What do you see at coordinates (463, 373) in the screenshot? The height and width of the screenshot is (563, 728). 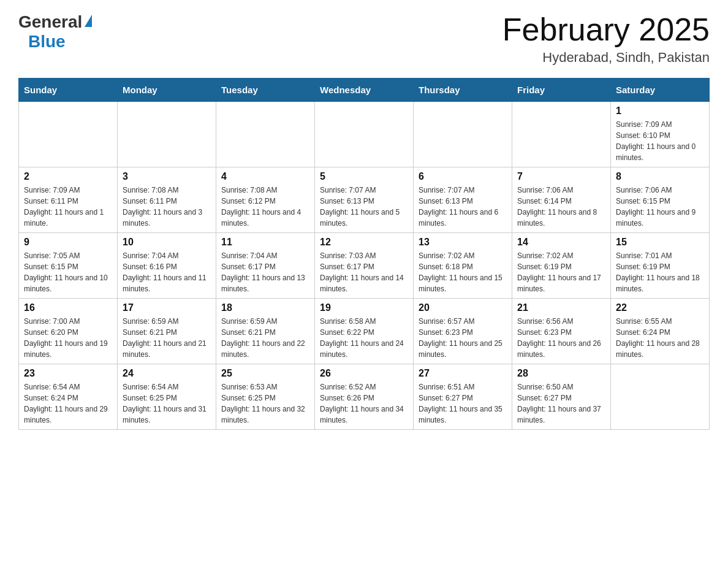 I see `day-number: 27` at bounding box center [463, 373].